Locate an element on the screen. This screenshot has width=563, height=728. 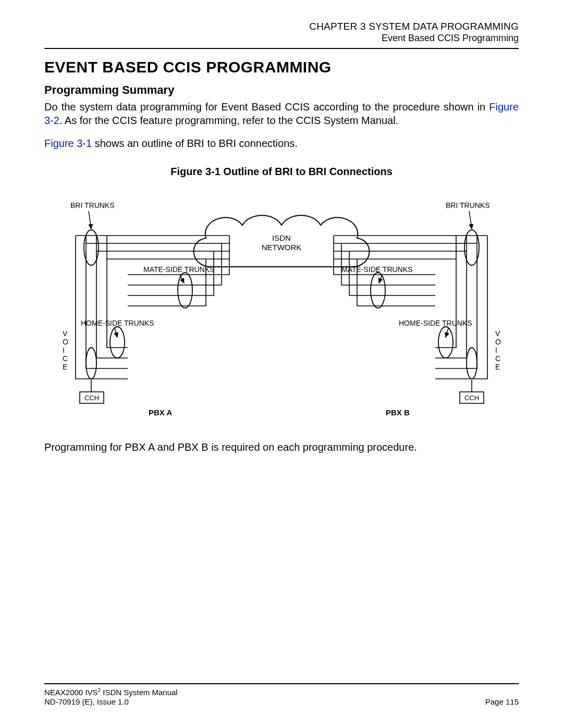
arrow-bri-left is located at coordinates (90, 220).